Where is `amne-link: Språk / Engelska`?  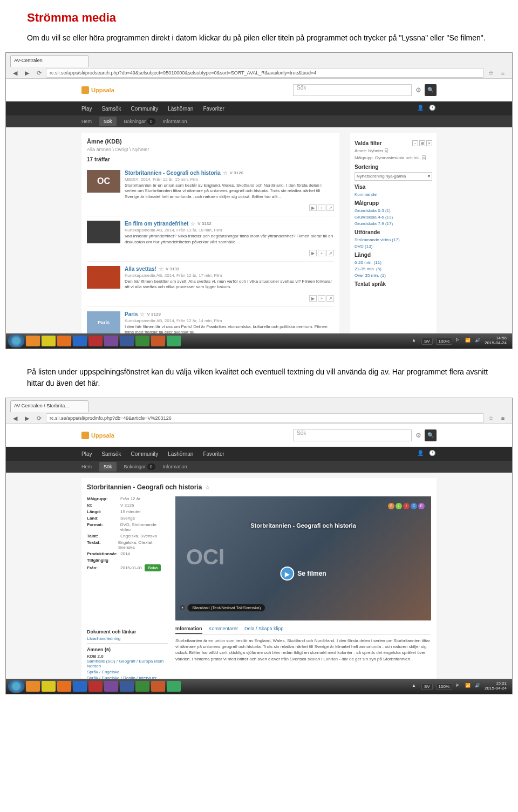 amne-link: Språk / Engelska is located at coordinates (127, 672).